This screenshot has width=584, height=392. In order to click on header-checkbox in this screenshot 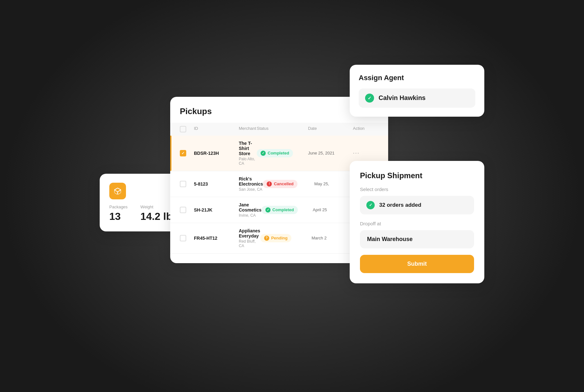, I will do `click(187, 129)`.